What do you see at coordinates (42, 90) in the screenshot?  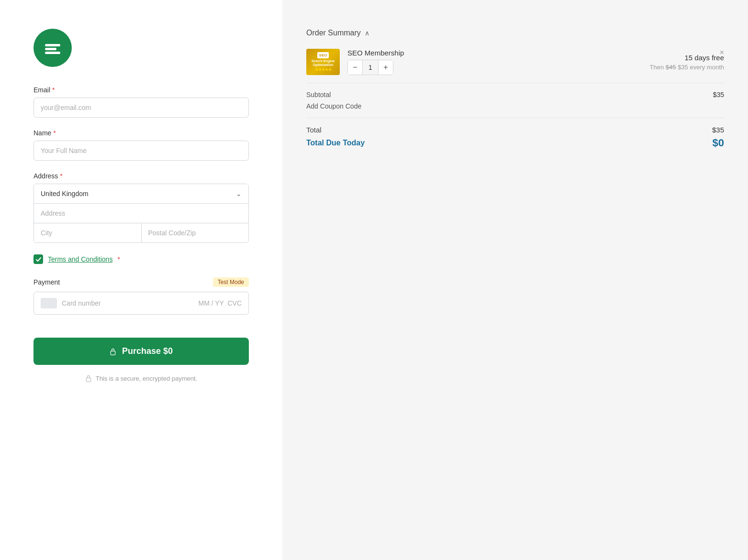 I see `email-label-text: Email` at bounding box center [42, 90].